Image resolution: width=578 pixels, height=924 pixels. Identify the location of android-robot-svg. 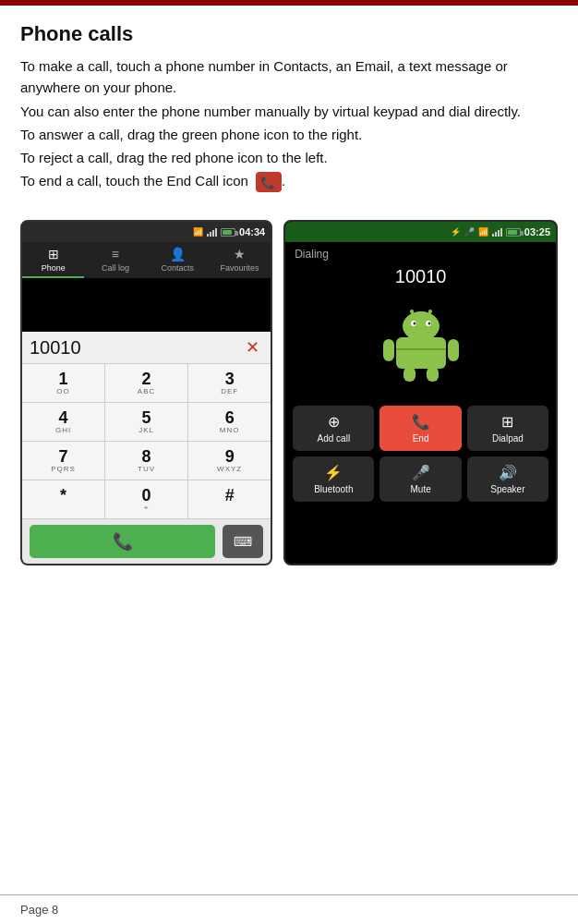
(421, 342).